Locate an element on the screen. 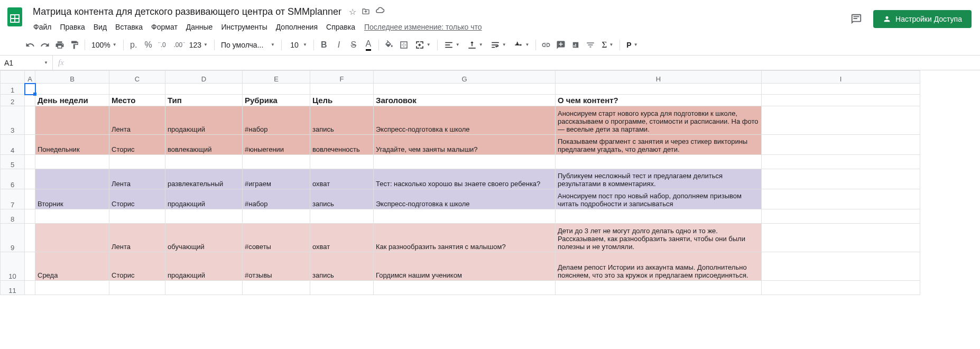  cell-F9: охват is located at coordinates (342, 238).